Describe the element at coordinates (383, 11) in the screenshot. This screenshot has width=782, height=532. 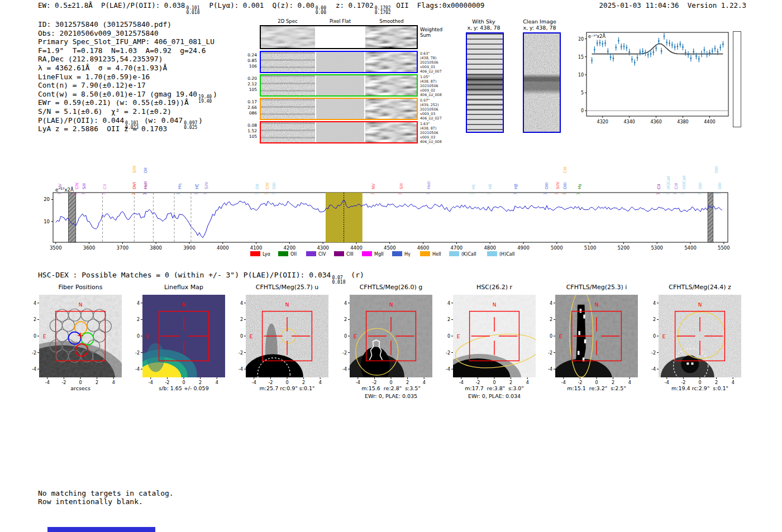
I see `header-supsub: 0.17020.1702` at that location.